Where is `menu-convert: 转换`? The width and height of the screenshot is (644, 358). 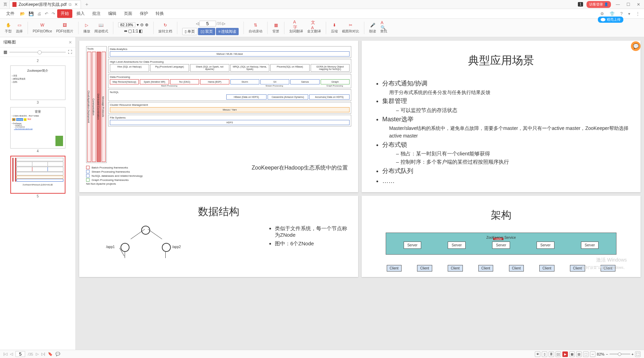
menu-convert: 转换 is located at coordinates (160, 14).